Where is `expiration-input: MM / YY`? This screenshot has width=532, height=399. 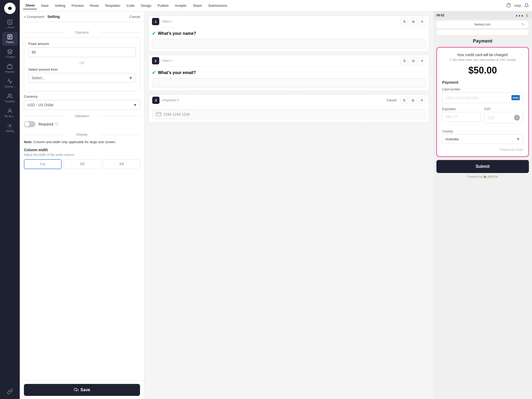
expiration-input: MM / YY is located at coordinates (462, 117).